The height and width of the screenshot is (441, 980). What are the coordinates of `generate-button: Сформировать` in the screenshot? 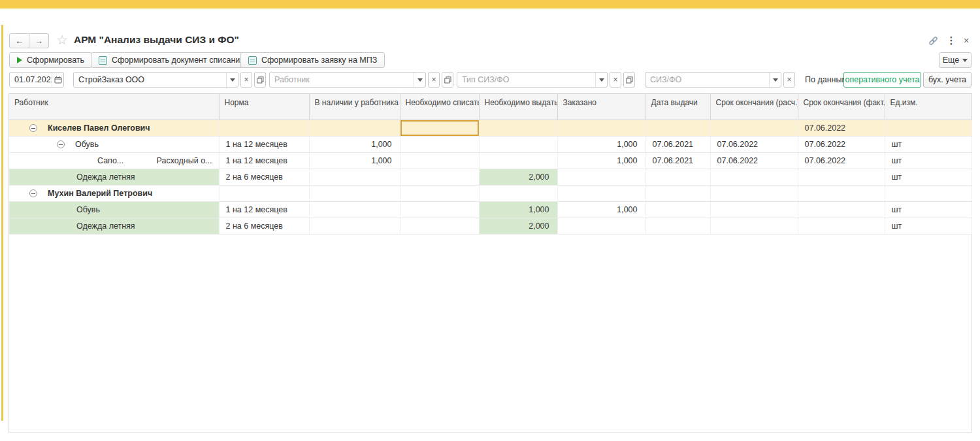 It's located at (51, 60).